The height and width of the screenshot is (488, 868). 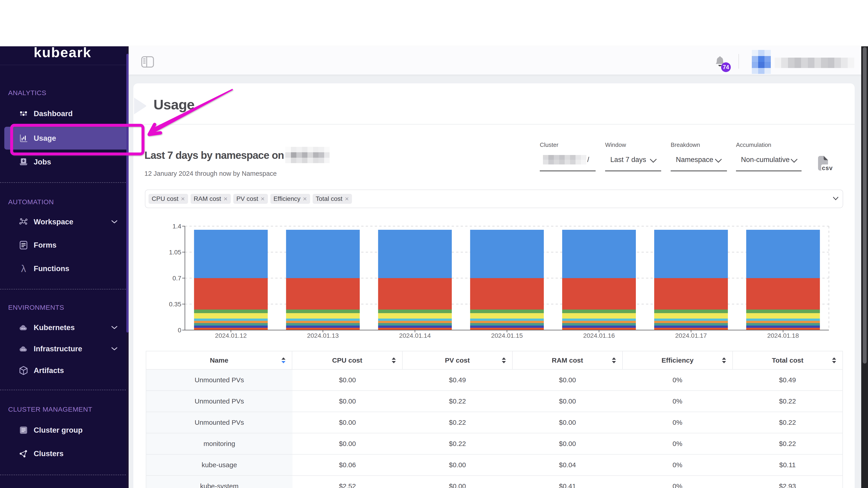 I want to click on svg-text: 1.4, so click(x=177, y=226).